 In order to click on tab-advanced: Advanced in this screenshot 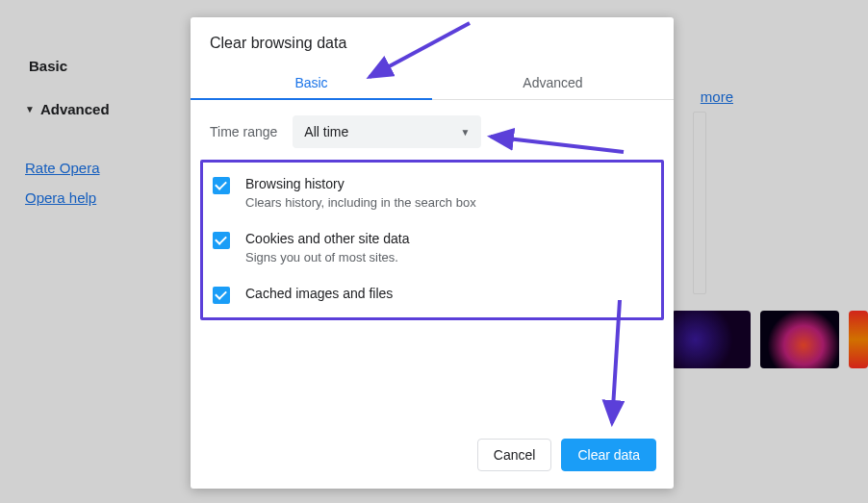, I will do `click(552, 83)`.